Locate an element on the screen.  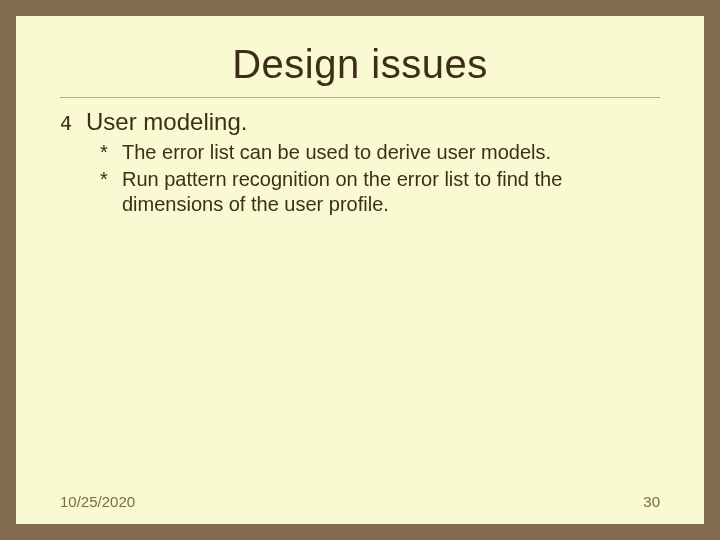
sub-item-text: The error list can be used to derive use… is located at coordinates (336, 152).